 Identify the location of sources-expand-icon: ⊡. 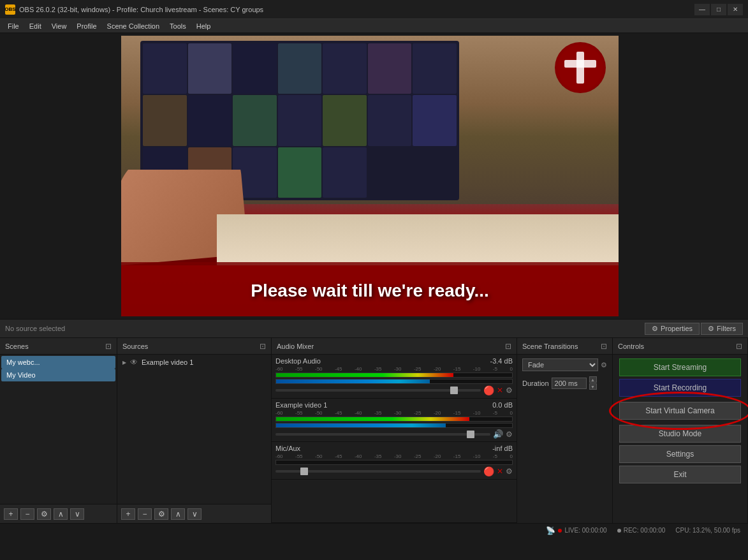
(263, 346).